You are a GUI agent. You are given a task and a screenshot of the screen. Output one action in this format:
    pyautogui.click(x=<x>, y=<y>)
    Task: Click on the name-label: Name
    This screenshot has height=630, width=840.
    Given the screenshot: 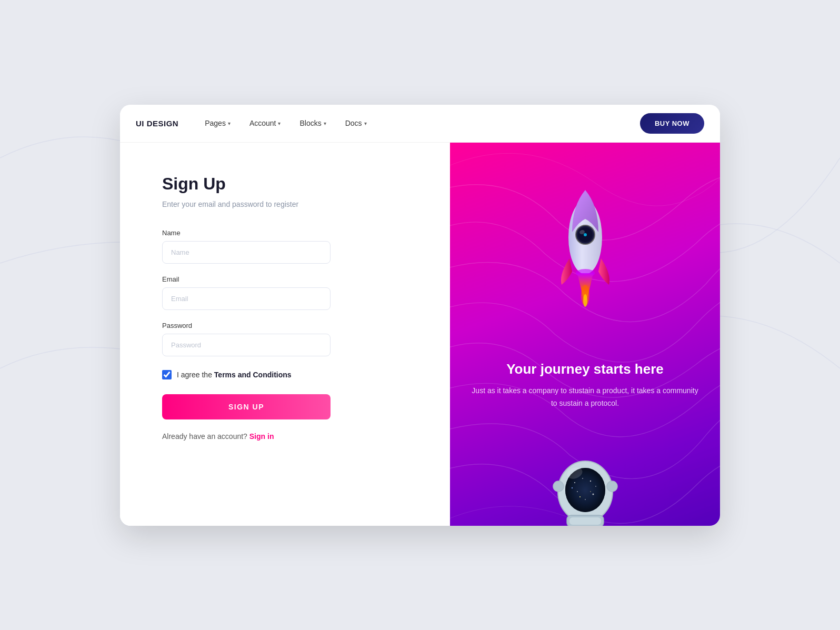 What is the action you would take?
    pyautogui.click(x=285, y=233)
    